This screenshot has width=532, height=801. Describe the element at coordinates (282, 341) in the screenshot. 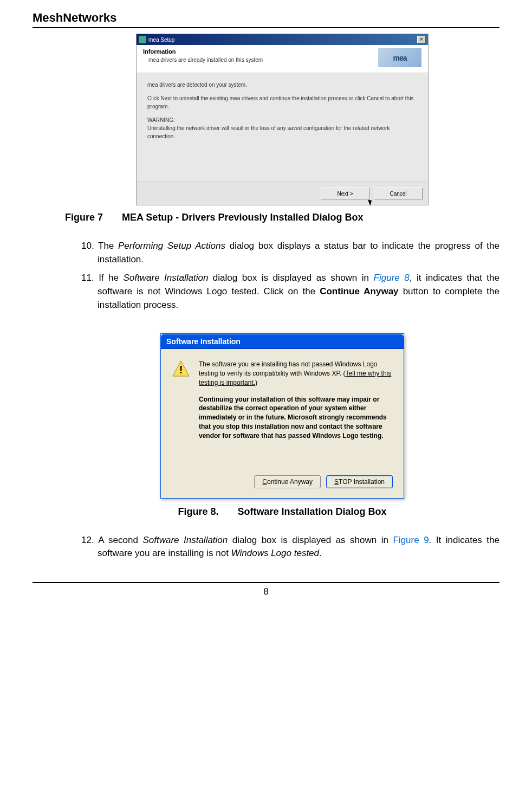

I see `dialog2-titlebar: Software Installation` at that location.